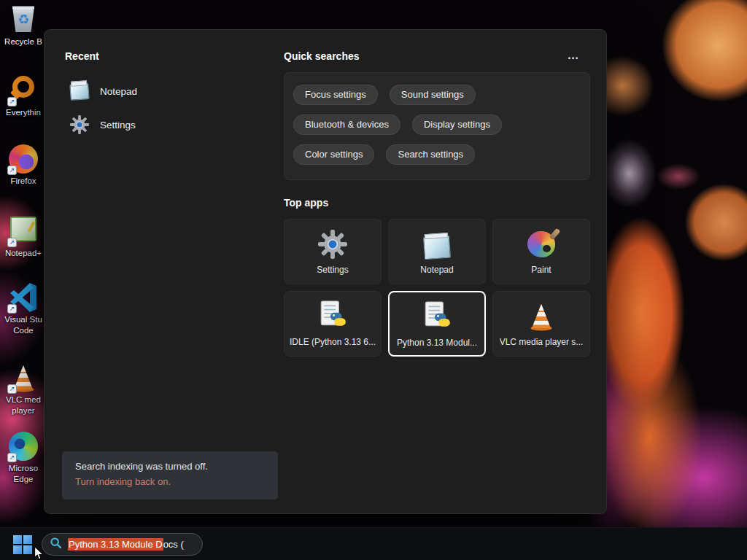  Describe the element at coordinates (437, 324) in the screenshot. I see `app-tile-python-module-docs-selected: Python 3.13 Modul...` at that location.